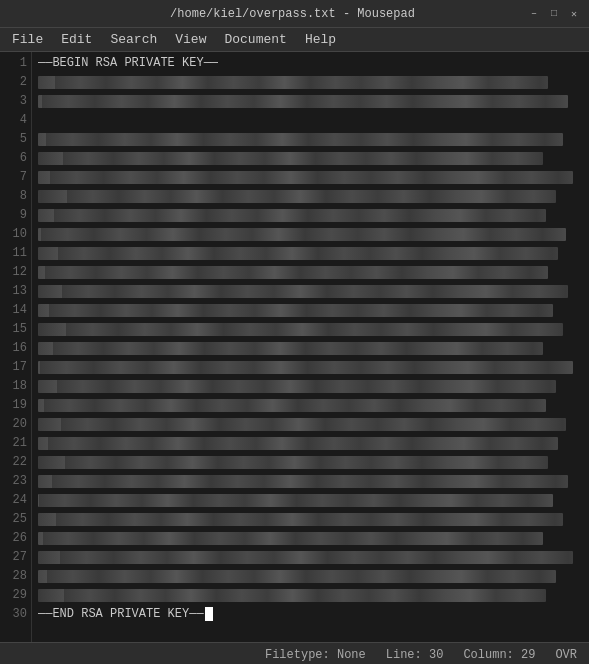 This screenshot has width=589, height=664. Describe the element at coordinates (16, 386) in the screenshot. I see `line-number-18: 18` at that location.